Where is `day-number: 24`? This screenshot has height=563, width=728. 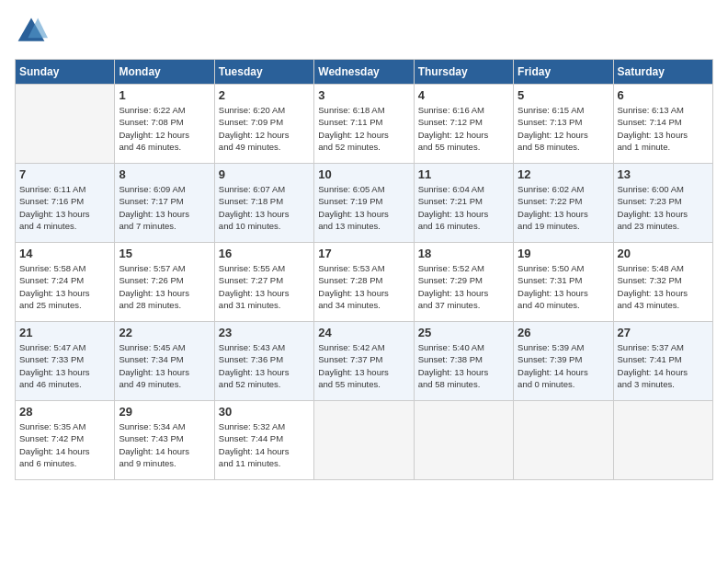 day-number: 24 is located at coordinates (364, 333).